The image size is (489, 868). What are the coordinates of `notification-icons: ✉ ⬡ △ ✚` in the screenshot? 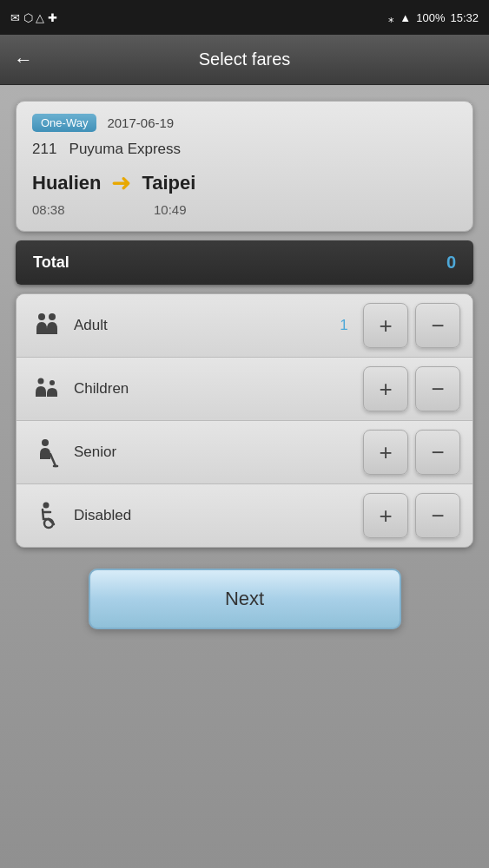 It's located at (34, 17).